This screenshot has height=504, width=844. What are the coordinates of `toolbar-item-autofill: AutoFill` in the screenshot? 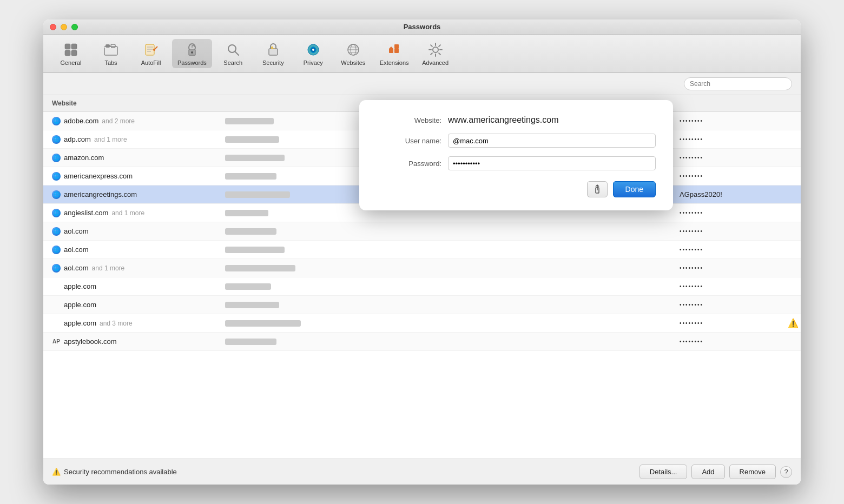 It's located at (151, 54).